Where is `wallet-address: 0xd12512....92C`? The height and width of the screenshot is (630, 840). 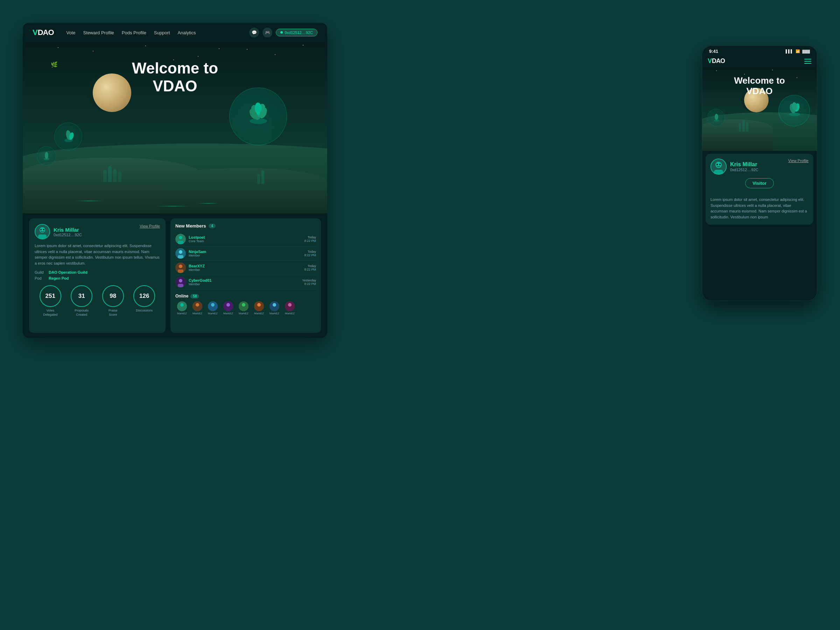 wallet-address: 0xd12512....92C is located at coordinates (298, 33).